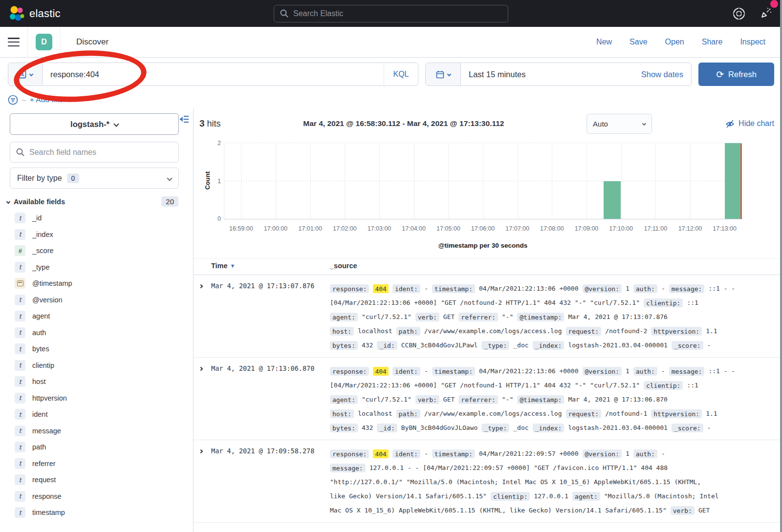 This screenshot has width=782, height=532. I want to click on available-fields-accordion: Available fields 20, so click(93, 201).